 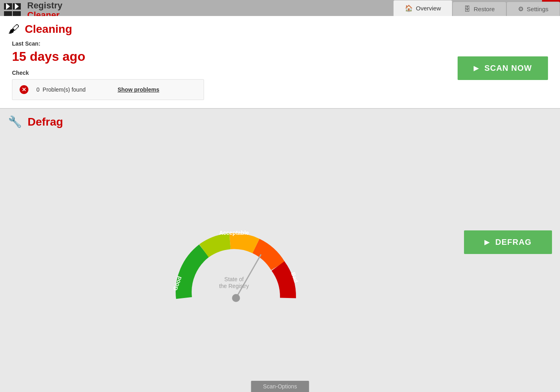 What do you see at coordinates (14, 10) in the screenshot?
I see `logo-icon` at bounding box center [14, 10].